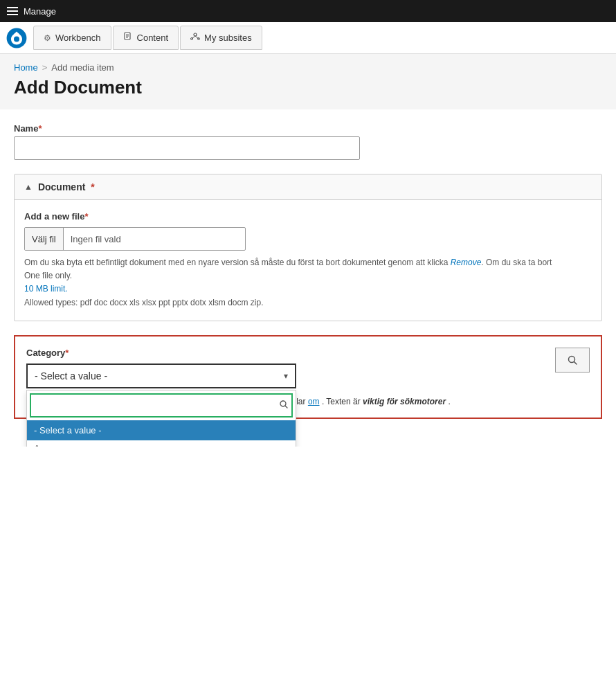 This screenshot has height=673, width=616. I want to click on file-info-line1: Om du ska byta ett befintligt dokument m…, so click(308, 263).